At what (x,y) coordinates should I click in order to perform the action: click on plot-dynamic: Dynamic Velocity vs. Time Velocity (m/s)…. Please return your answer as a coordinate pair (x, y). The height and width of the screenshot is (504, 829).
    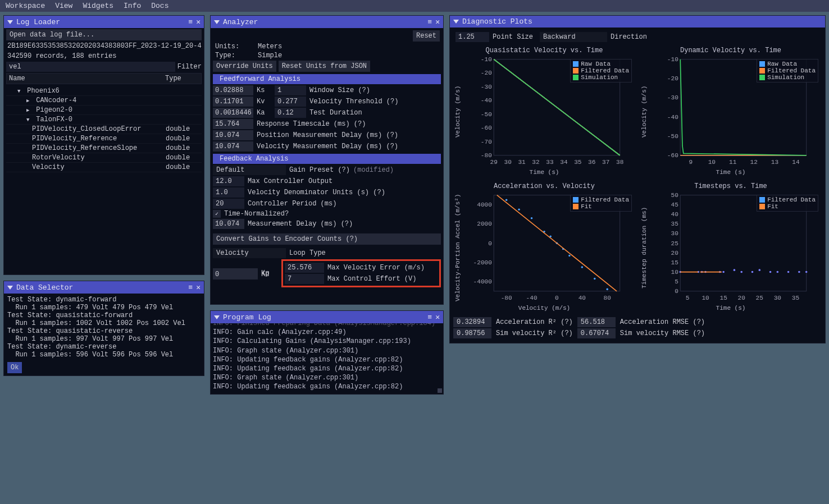
    Looking at the image, I should click on (731, 111).